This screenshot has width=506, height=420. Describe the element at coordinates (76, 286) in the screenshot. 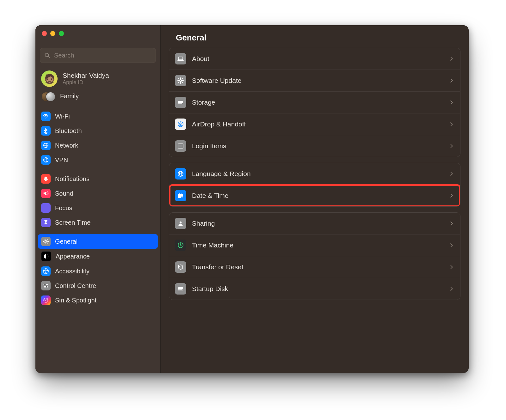

I see `sidebar-item-label: Control Centre` at that location.